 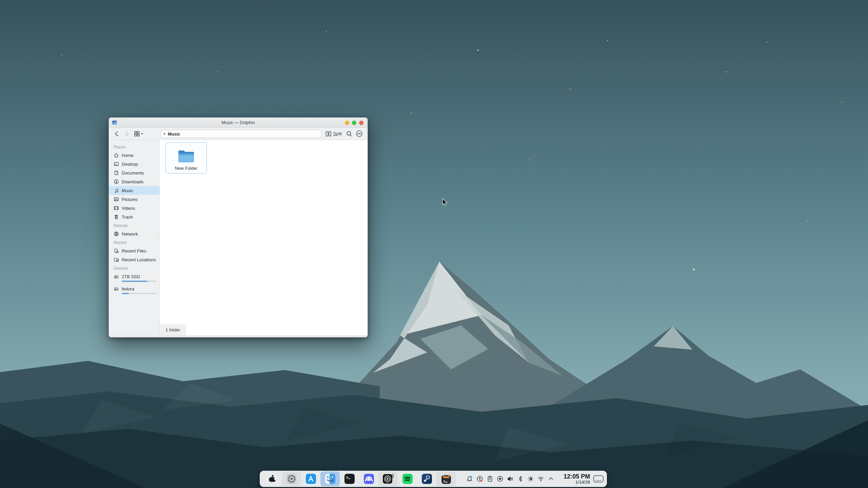 What do you see at coordinates (238, 134) in the screenshot?
I see `toolbar: Music Split` at bounding box center [238, 134].